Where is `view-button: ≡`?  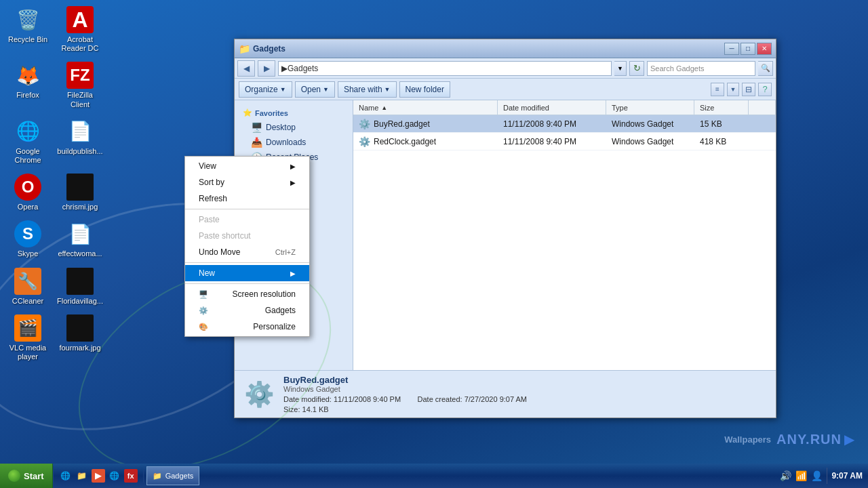 view-button: ≡ is located at coordinates (717, 89).